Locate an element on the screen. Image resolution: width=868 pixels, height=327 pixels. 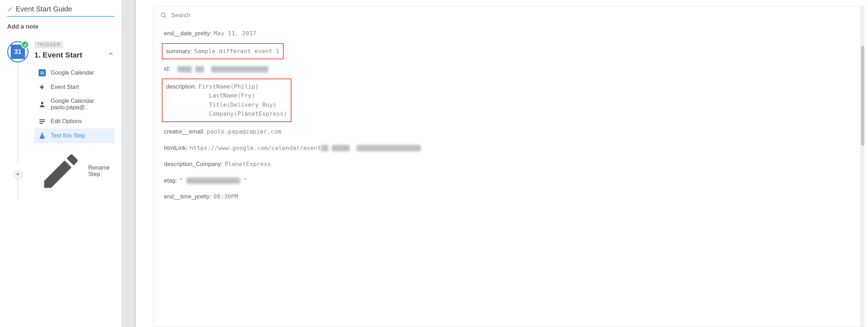
step-header: 1. Event Start is located at coordinates (74, 55).